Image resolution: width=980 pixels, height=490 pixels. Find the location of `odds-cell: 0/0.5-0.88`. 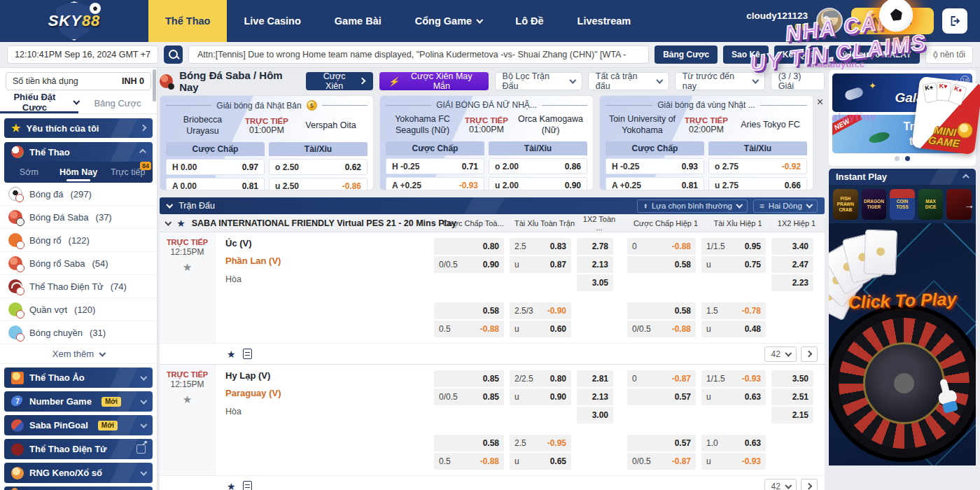

odds-cell: 0/0.5-0.88 is located at coordinates (662, 329).